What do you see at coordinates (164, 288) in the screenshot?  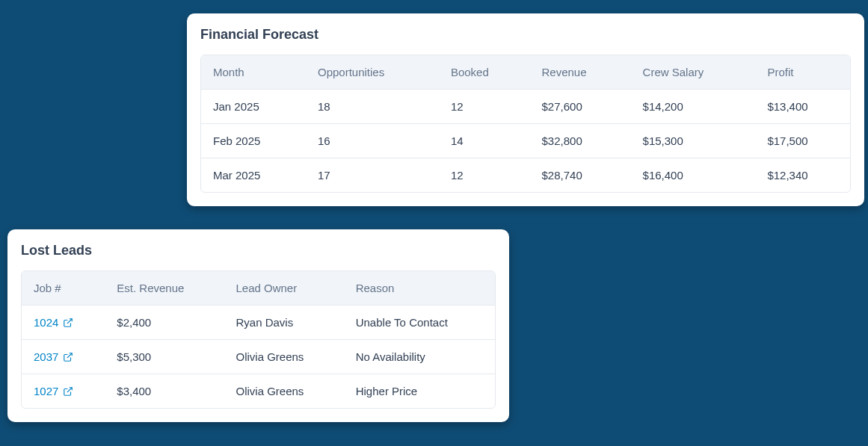 I see `col-est-revenue: Est. Revenue` at bounding box center [164, 288].